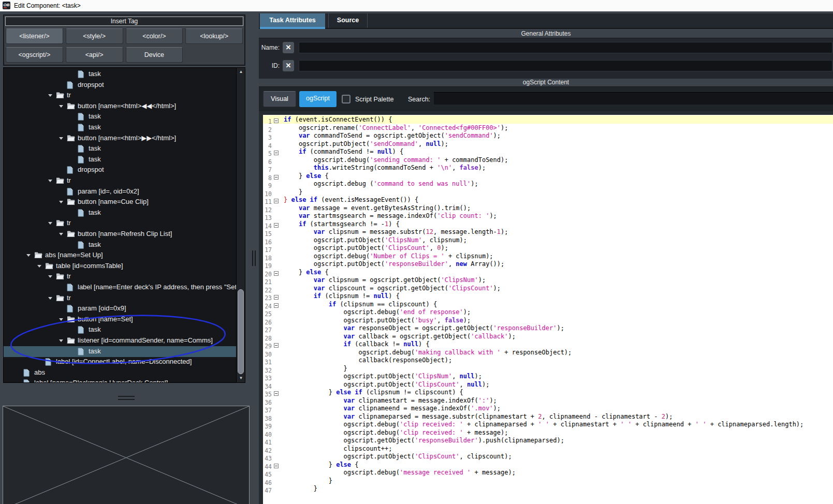 This screenshot has width=833, height=504. I want to click on vertical-splitter-handle, so click(255, 258).